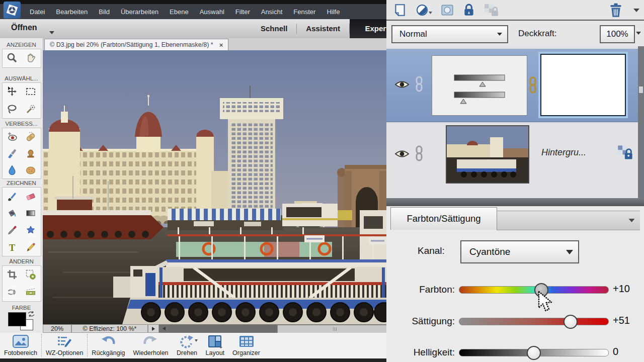  Describe the element at coordinates (214, 44) in the screenshot. I see `document-tab-bar: © D3.jpg bei 20% (Farbton/Sättigung 1, E…` at that location.